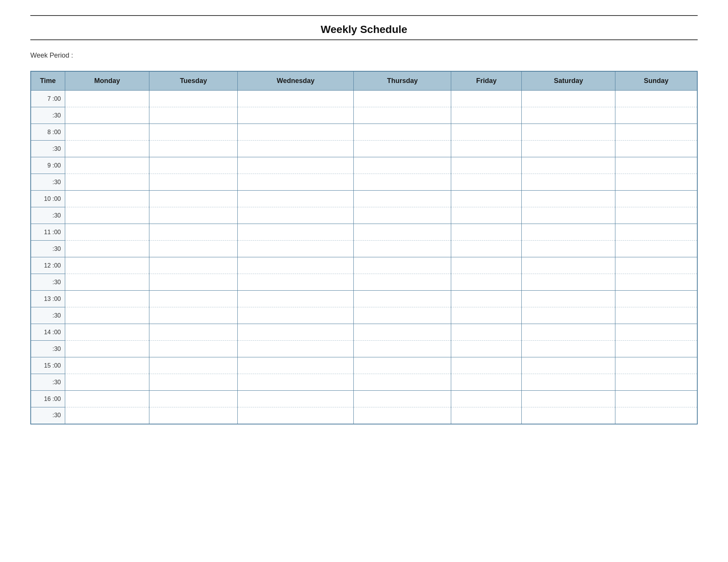 The height and width of the screenshot is (562, 728). I want to click on day-header-sunday: Sunday, so click(656, 81).